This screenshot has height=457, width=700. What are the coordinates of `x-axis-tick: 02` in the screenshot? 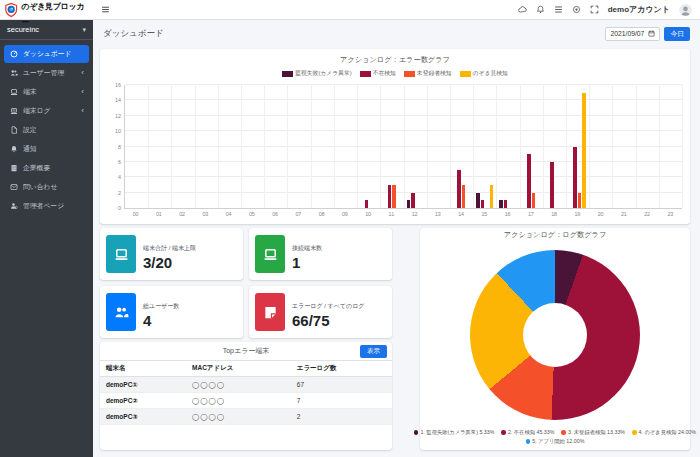 It's located at (182, 213).